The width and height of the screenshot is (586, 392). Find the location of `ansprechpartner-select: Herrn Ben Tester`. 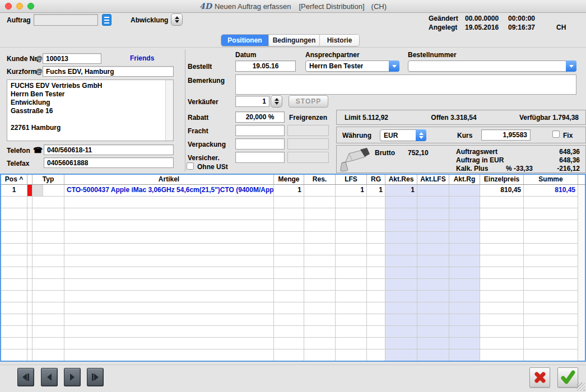

ansprechpartner-select: Herrn Ben Tester is located at coordinates (352, 66).